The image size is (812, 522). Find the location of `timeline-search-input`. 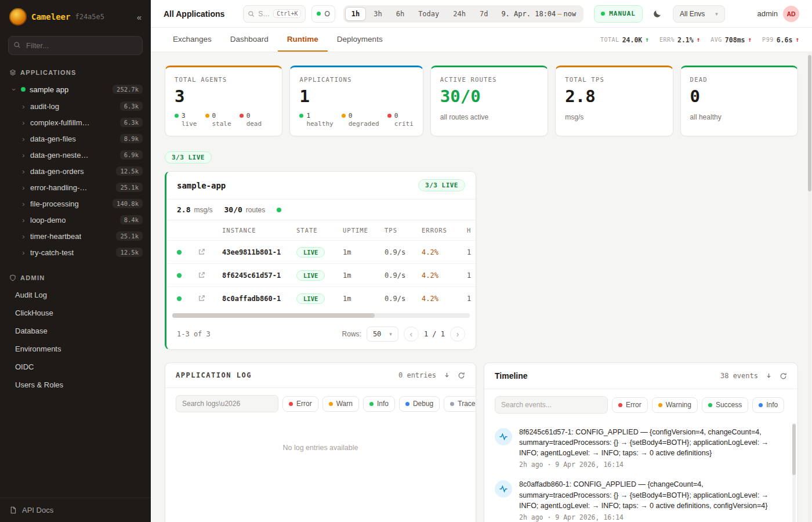

timeline-search-input is located at coordinates (551, 405).